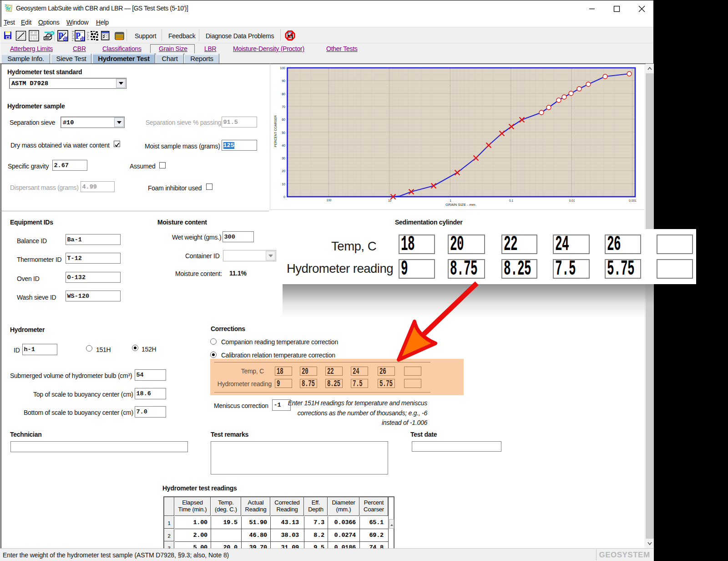  Describe the element at coordinates (511, 200) in the screenshot. I see `svg-text: 0.1` at that location.